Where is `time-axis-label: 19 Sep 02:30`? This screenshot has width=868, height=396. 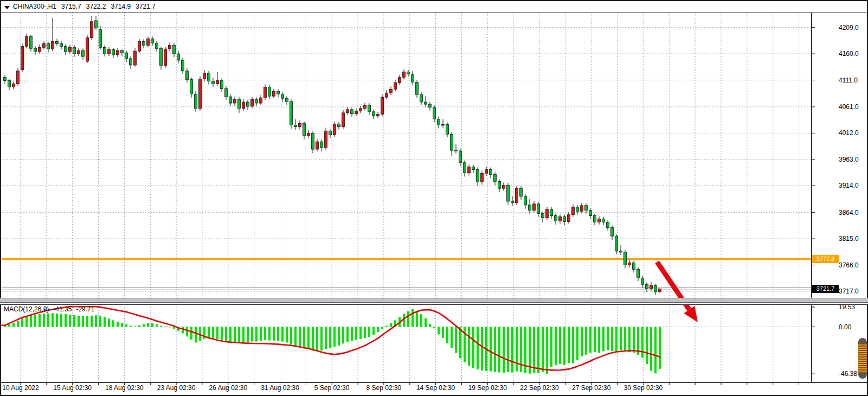 time-axis-label: 19 Sep 02:30 is located at coordinates (487, 388).